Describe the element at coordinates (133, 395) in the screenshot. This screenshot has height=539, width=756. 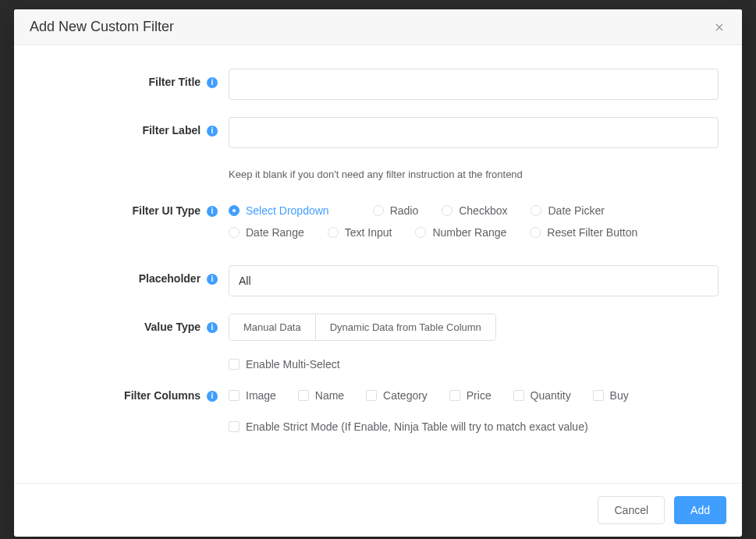
I see `label-filter-columns: Filter Columns i` at that location.